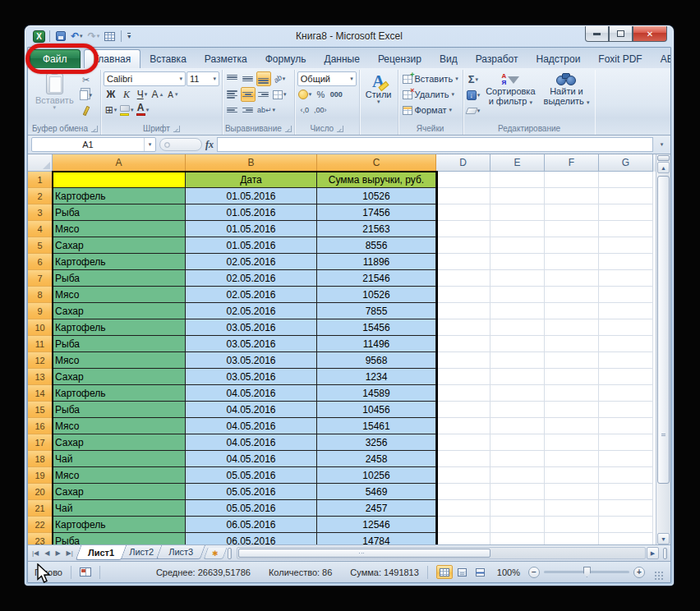  What do you see at coordinates (626, 328) in the screenshot?
I see `cell-G10` at bounding box center [626, 328].